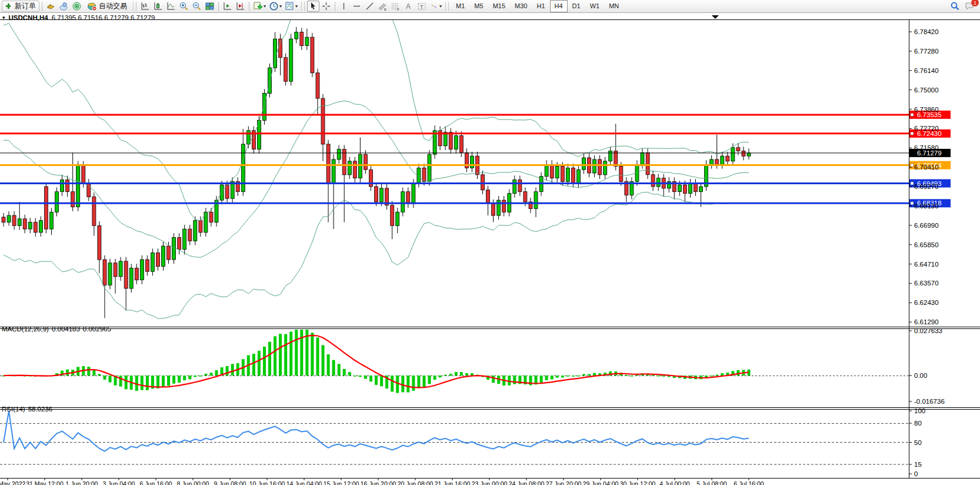 The width and height of the screenshot is (980, 485). Describe the element at coordinates (460, 6) in the screenshot. I see `timeframe-m1: M1` at that location.